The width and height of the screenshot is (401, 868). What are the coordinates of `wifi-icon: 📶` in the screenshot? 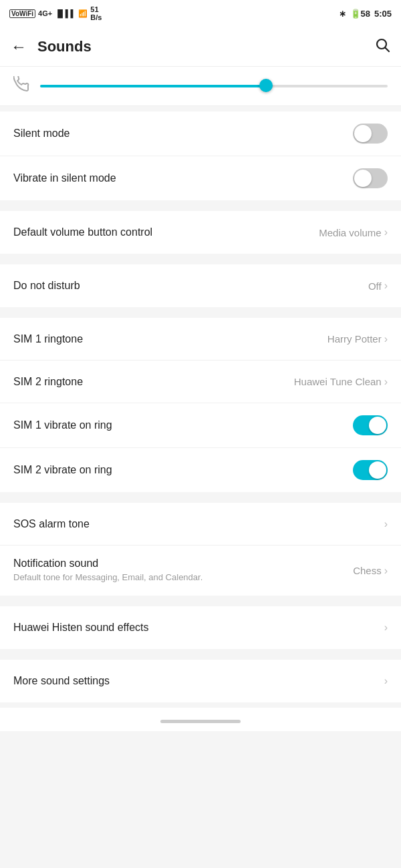 It's located at (83, 13).